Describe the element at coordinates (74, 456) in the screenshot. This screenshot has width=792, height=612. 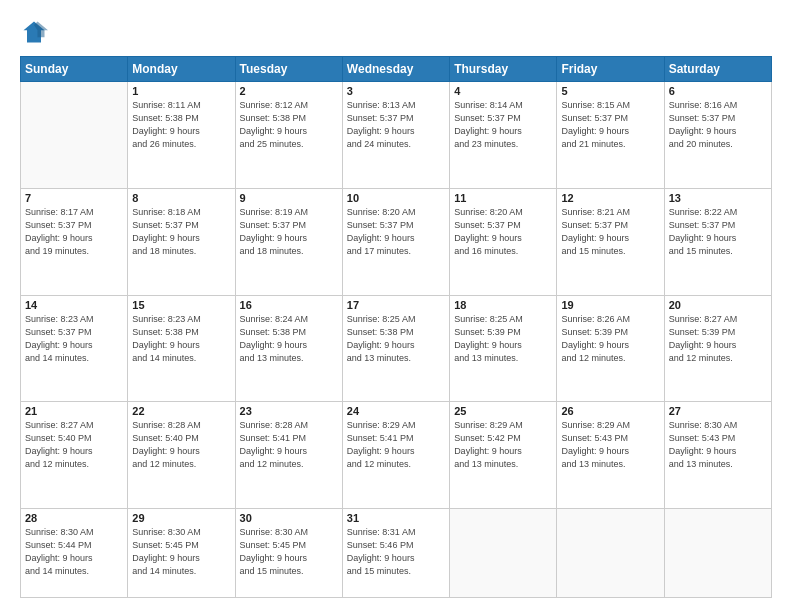
I see `calendar-cell: 21Sunrise: 8:27 AM Sunset: 5:40 PM Dayli…` at that location.